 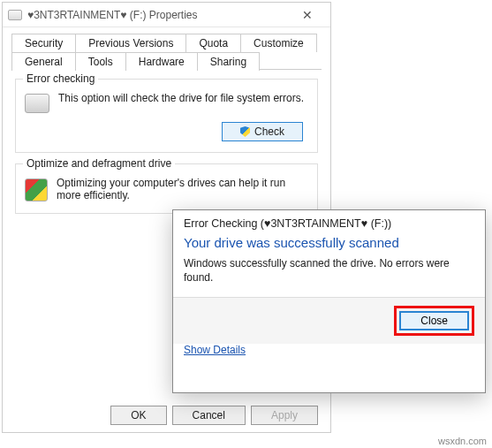 I want to click on tab-security: Security, so click(x=44, y=42).